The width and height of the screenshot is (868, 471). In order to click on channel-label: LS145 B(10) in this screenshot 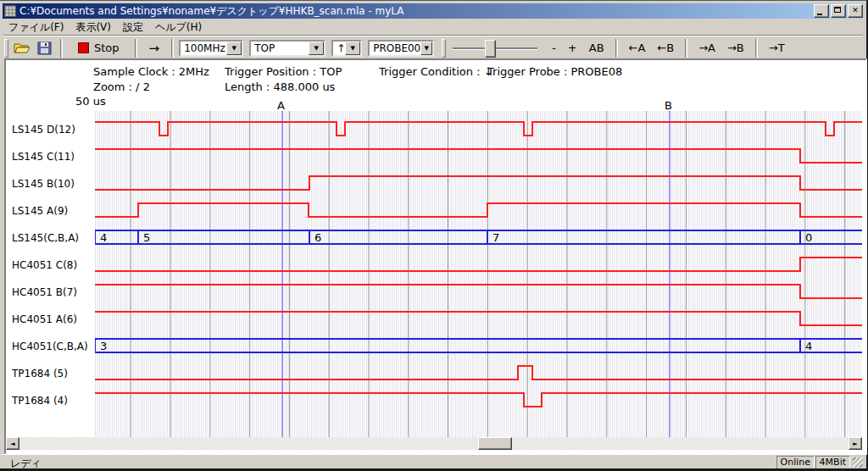, I will do `click(43, 185)`.